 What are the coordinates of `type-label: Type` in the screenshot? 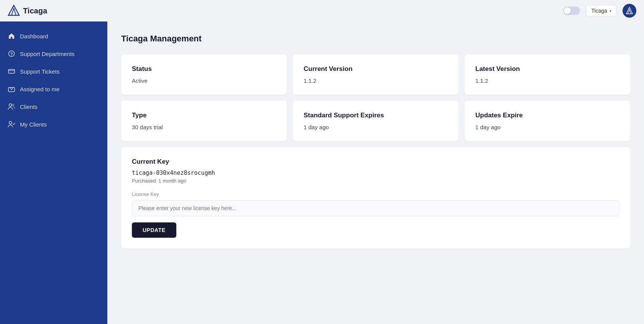 It's located at (204, 115).